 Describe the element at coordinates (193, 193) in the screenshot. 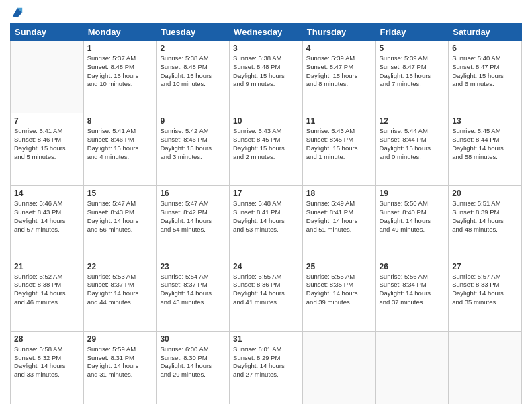

I see `cell-date-number: 16` at that location.